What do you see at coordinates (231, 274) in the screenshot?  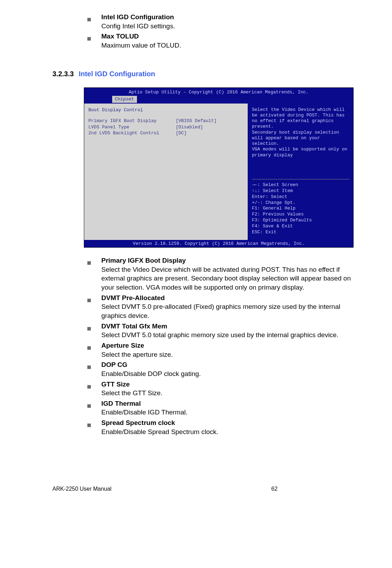 I see `list-item-body: Primary IGFX Boot DisplaySelect the Vide…` at bounding box center [231, 274].